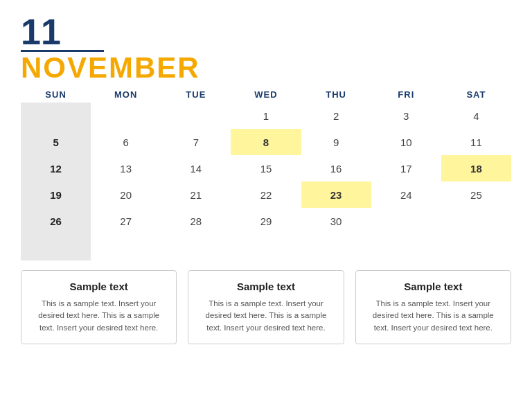 This screenshot has height=399, width=532. Describe the element at coordinates (406, 142) in the screenshot. I see `calendar-cell: 10` at that location.